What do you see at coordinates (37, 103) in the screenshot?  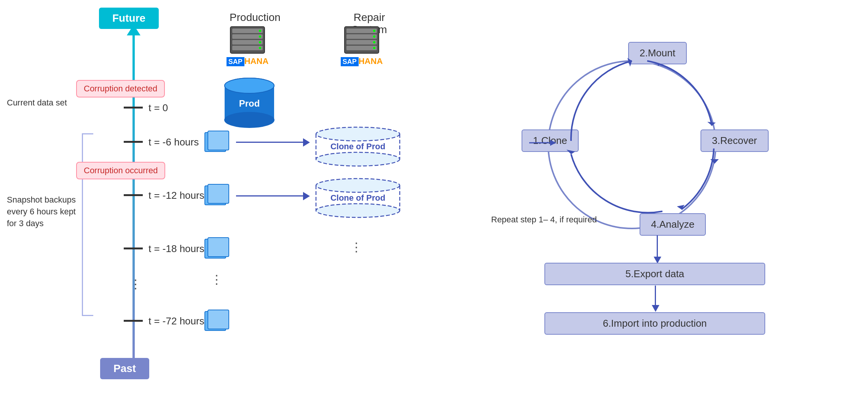 I see `current-dataset-label: Current data set` at bounding box center [37, 103].